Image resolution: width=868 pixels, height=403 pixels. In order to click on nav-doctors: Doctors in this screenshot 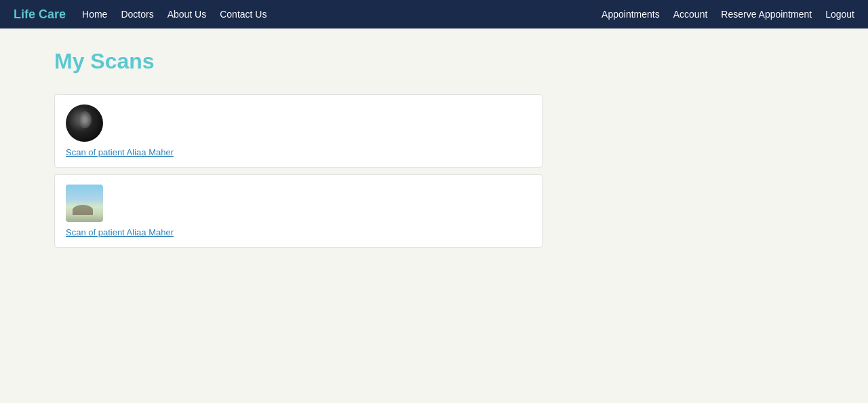, I will do `click(137, 14)`.